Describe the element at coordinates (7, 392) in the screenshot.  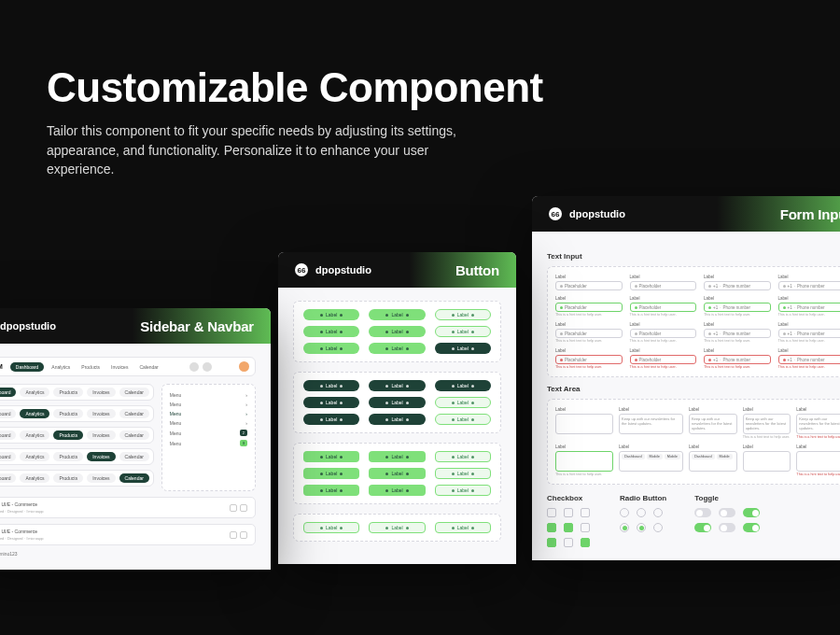
I see `nav-pill: Dashboard` at that location.